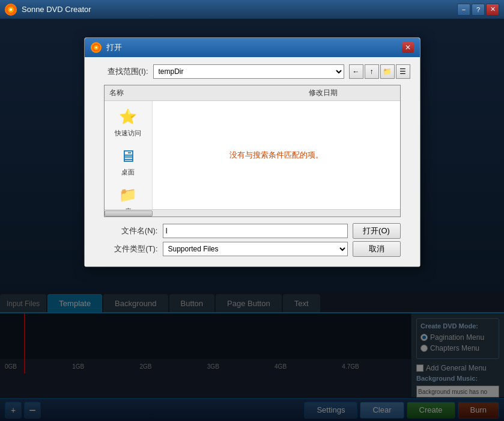 The height and width of the screenshot is (421, 504). I want to click on quick-access-item-2: 📁 库, so click(128, 197).